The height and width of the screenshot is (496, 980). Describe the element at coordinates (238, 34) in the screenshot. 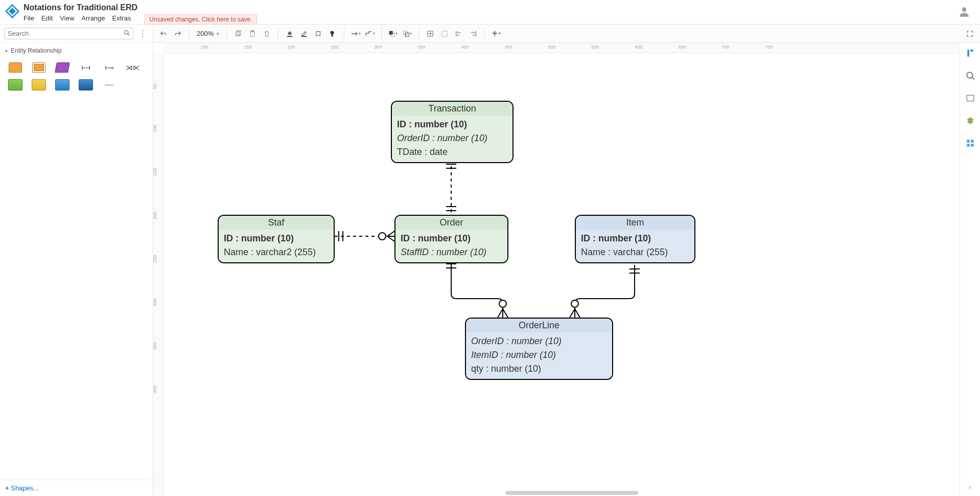

I see `copy-button` at that location.